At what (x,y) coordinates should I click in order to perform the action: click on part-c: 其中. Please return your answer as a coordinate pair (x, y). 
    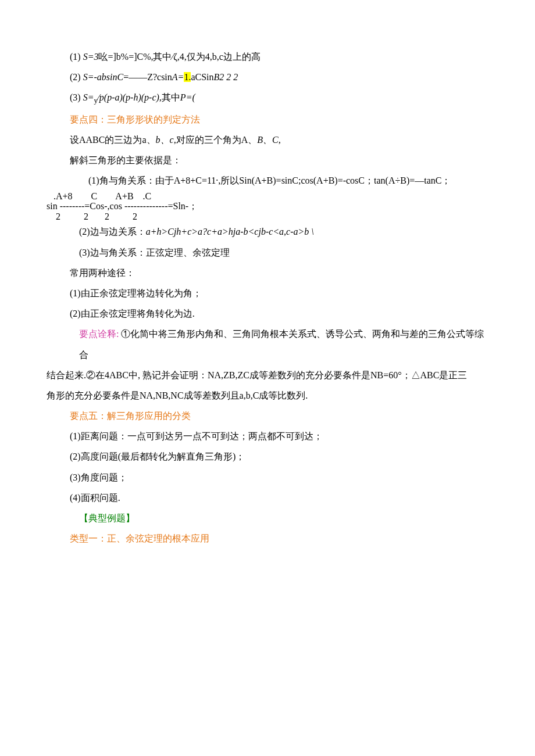
    Looking at the image, I should click on (171, 98).